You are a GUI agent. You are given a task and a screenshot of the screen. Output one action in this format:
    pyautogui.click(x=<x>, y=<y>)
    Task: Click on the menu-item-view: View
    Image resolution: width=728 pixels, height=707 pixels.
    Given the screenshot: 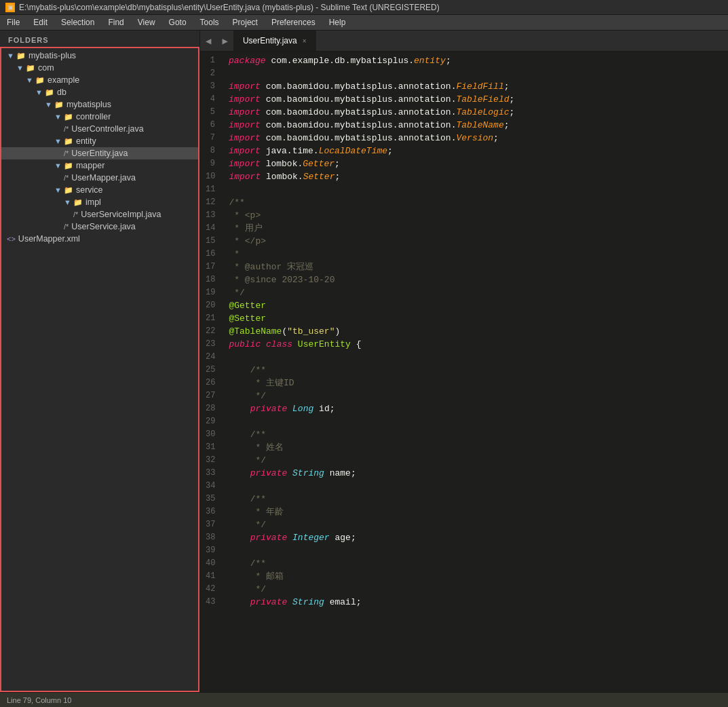 What is the action you would take?
    pyautogui.click(x=147, y=22)
    